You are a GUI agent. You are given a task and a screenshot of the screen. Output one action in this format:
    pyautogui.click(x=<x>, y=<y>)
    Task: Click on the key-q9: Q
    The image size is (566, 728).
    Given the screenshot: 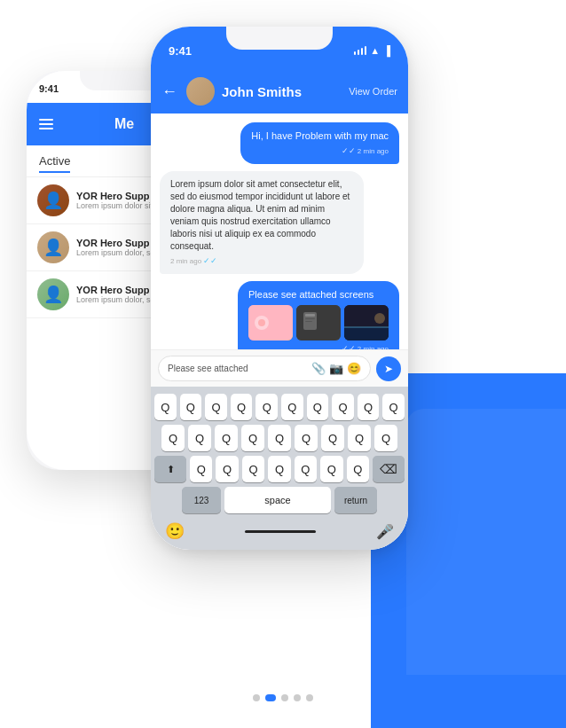 What is the action you would take?
    pyautogui.click(x=369, y=407)
    